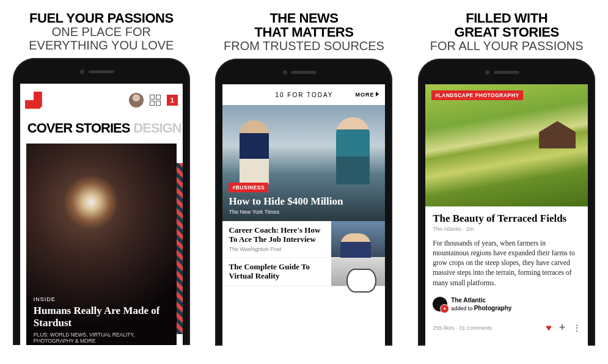 This screenshot has height=364, width=608. I want to click on hero-image: #LANDSCAPE PHOTOGRAPHY, so click(507, 145).